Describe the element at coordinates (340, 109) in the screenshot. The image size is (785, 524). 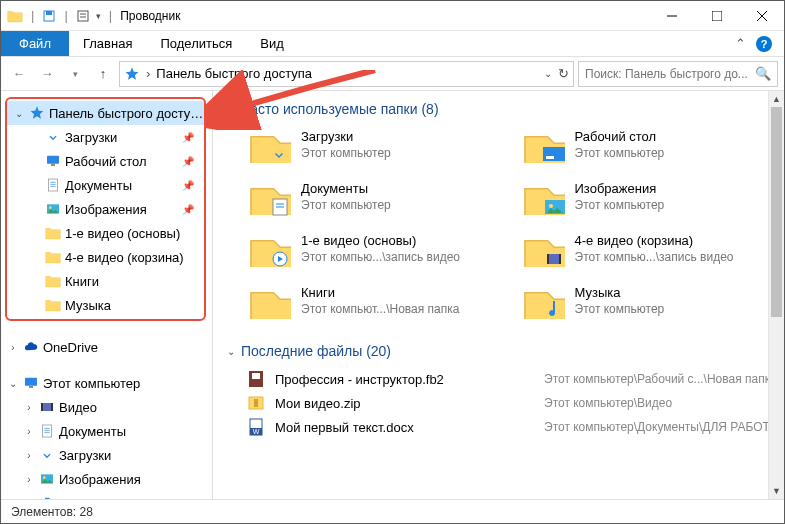
I see `section-frequent-title: Часто используемые папки (8)` at that location.